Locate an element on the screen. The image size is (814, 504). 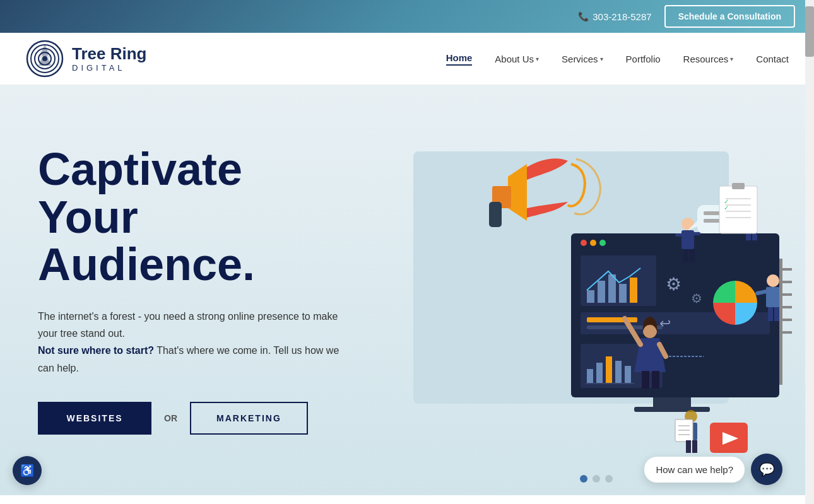
chat-icon: 💬 is located at coordinates (767, 469).